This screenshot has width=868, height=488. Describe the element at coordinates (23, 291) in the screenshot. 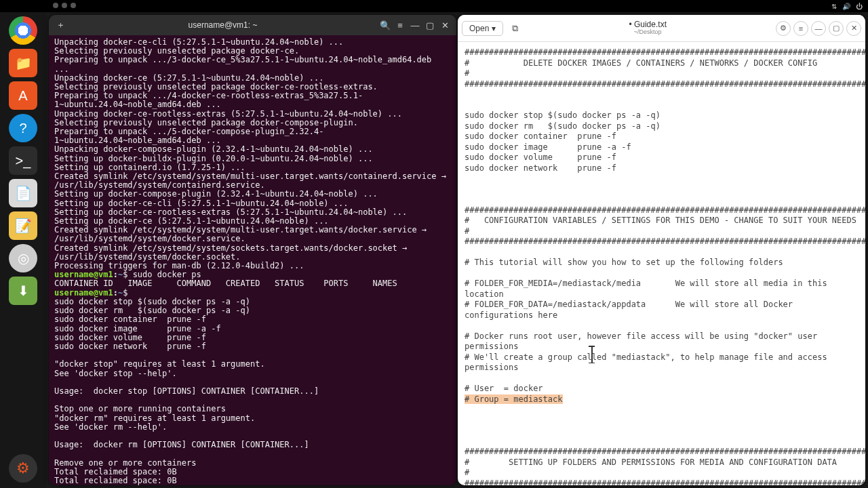

I see `dock-app-downloads: ⬇` at that location.